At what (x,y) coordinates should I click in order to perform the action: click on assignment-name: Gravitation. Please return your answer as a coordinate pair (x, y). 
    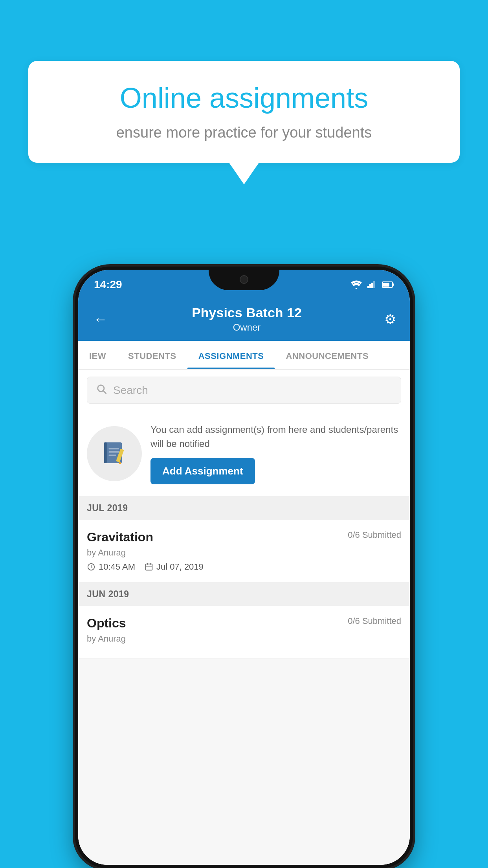
    Looking at the image, I should click on (120, 537).